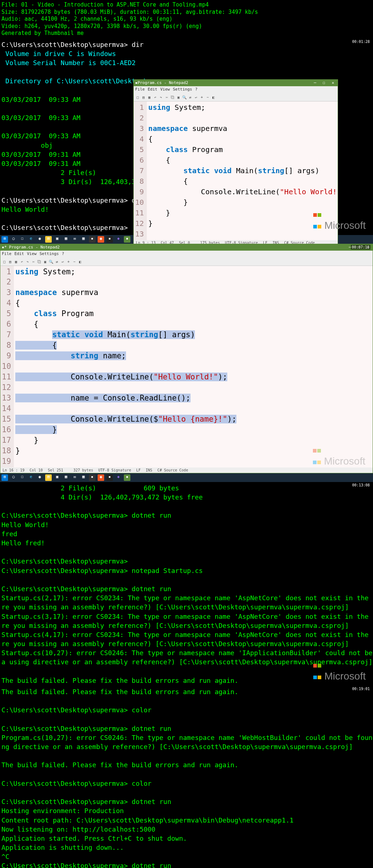 This screenshot has height=868, width=373. Describe the element at coordinates (7, 367) in the screenshot. I see `line-gutter: 12345678910111213141516171819` at that location.